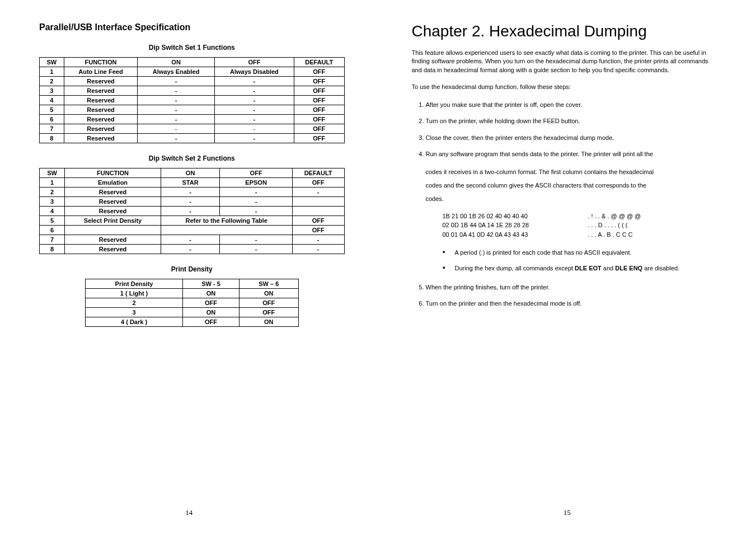  What do you see at coordinates (134, 322) in the screenshot?
I see `cell: 4 ( Dark )` at bounding box center [134, 322].